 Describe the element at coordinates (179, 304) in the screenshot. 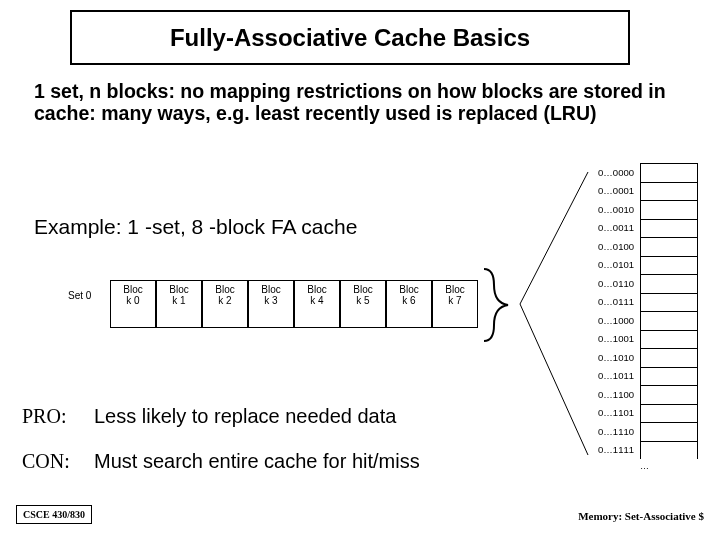

I see `cache-block: Block 1` at that location.